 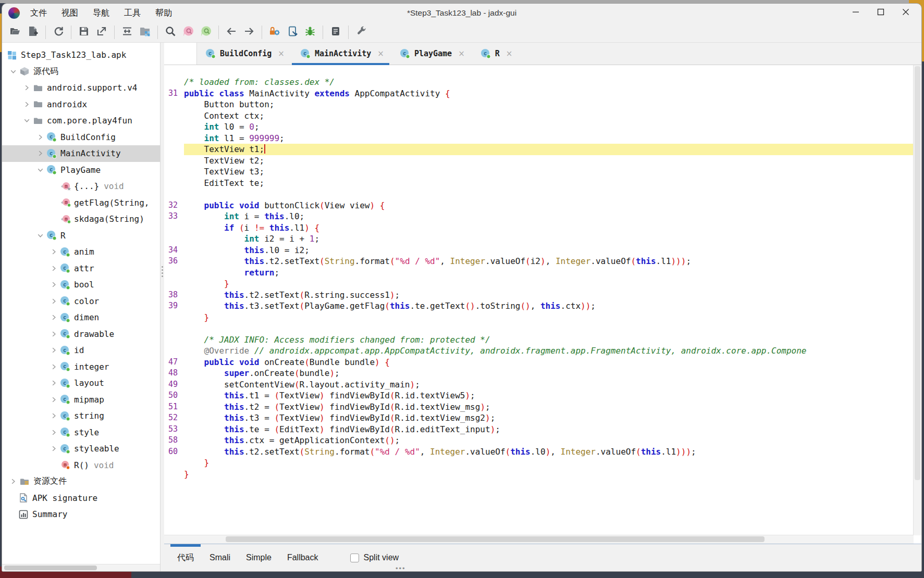 I want to click on tree-item-r-anim: canim, so click(x=81, y=252).